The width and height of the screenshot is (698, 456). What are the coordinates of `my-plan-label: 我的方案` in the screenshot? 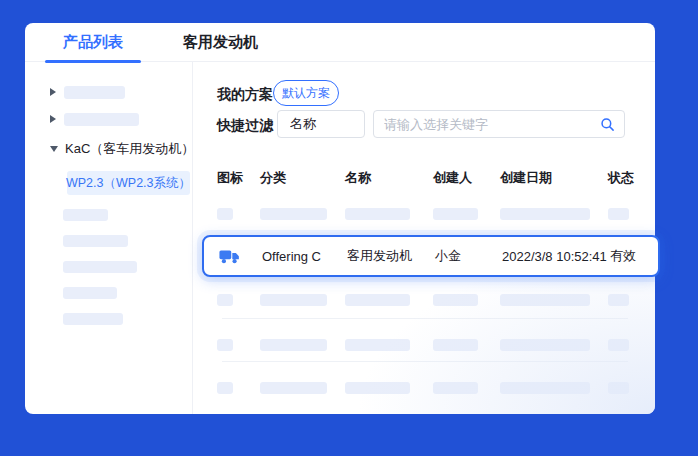 It's located at (245, 95).